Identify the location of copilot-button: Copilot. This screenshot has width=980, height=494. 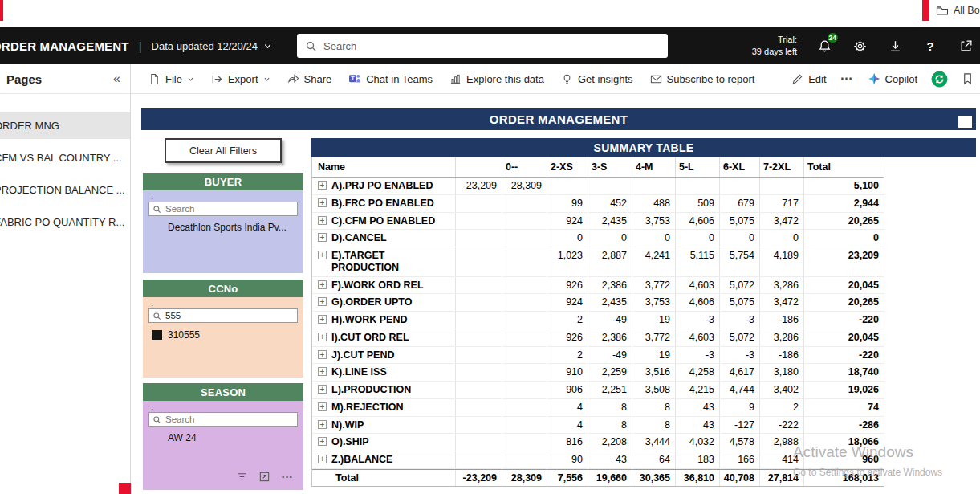
(893, 79).